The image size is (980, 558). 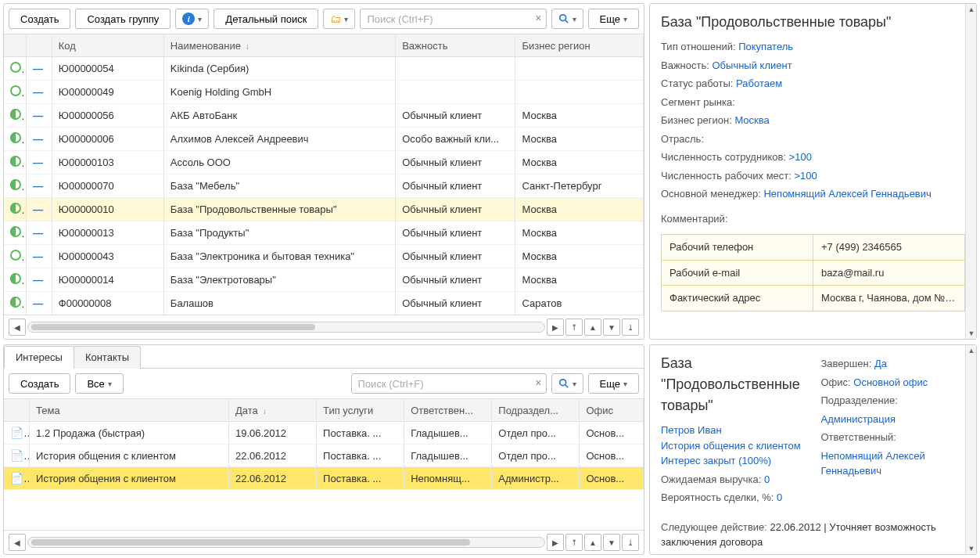 I want to click on table-row: —Ю00000049Koenig Holding GmbH, so click(x=324, y=92).